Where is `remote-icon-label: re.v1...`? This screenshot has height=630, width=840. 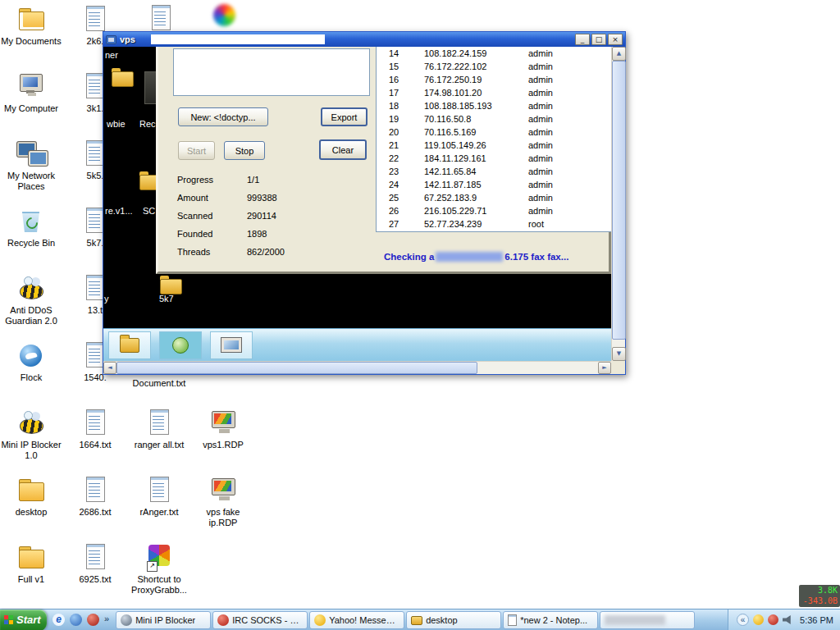 remote-icon-label: re.v1... is located at coordinates (119, 211).